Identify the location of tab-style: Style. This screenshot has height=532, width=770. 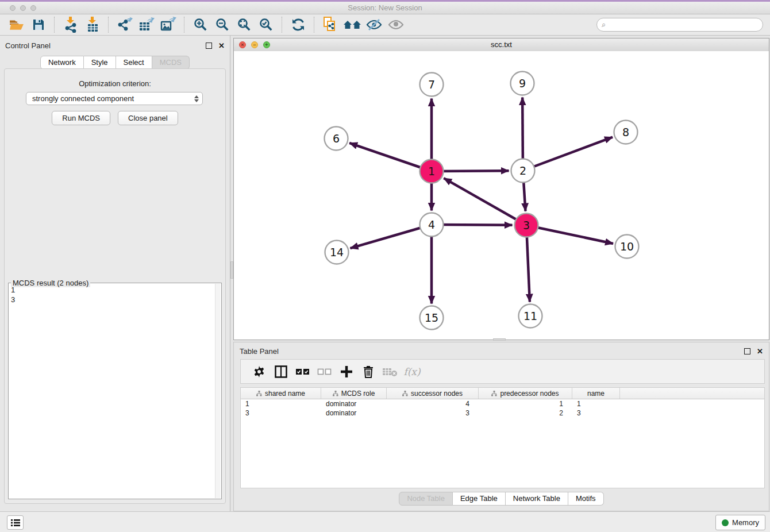
(100, 63).